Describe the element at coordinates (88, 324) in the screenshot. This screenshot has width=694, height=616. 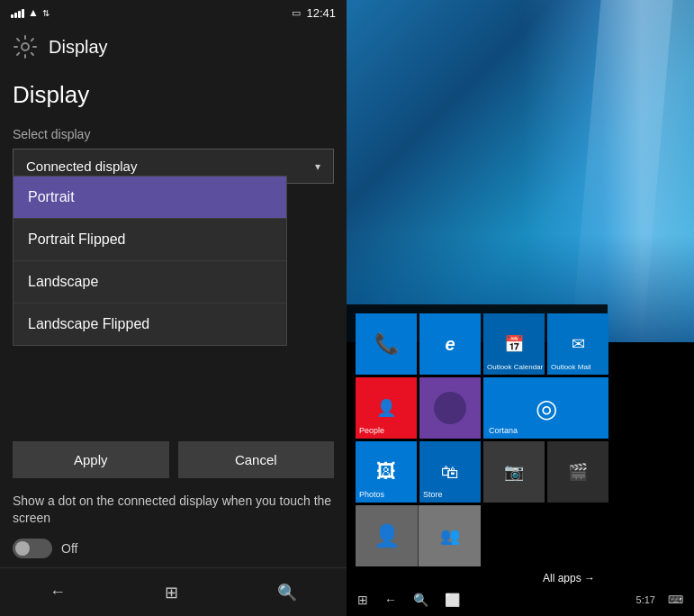
I see `option-landscape-flipped-label: Landscape Flipped` at that location.